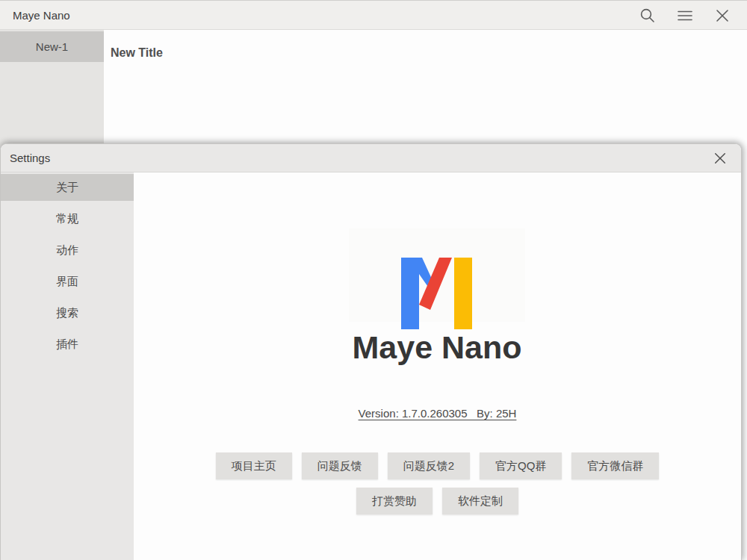 The height and width of the screenshot is (560, 747). What do you see at coordinates (438, 414) in the screenshot?
I see `version-link: Version: 1.7.0.260305 By: 25H` at bounding box center [438, 414].